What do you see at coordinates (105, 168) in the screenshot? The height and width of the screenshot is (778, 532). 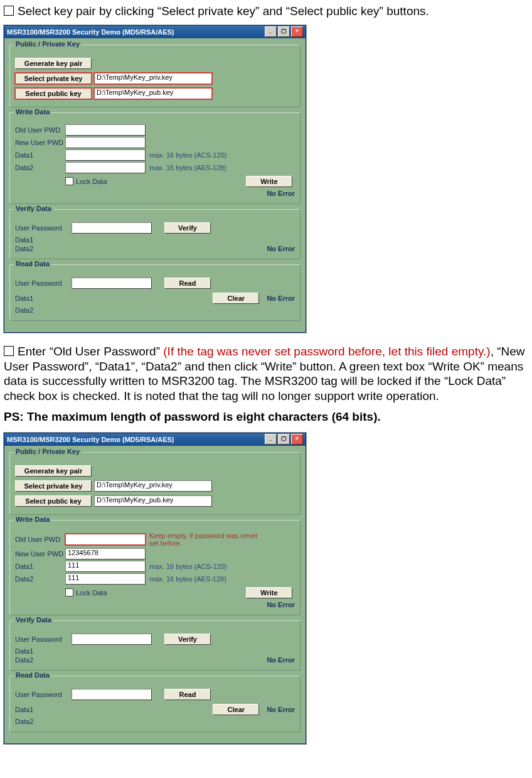 I see `data2-input` at bounding box center [105, 168].